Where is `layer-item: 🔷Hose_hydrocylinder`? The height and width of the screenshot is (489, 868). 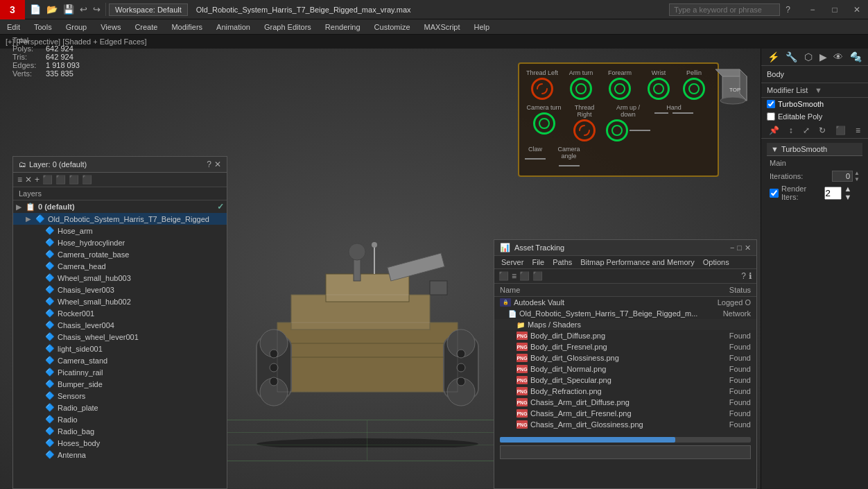
layer-item: 🔷Hose_hydrocylinder is located at coordinates (120, 243).